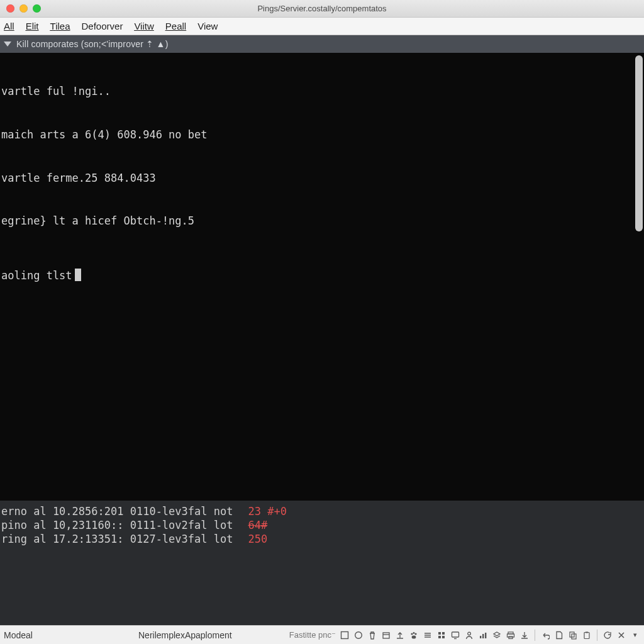  Describe the element at coordinates (143, 26) in the screenshot. I see `menu-viitw: Viitw` at that location.